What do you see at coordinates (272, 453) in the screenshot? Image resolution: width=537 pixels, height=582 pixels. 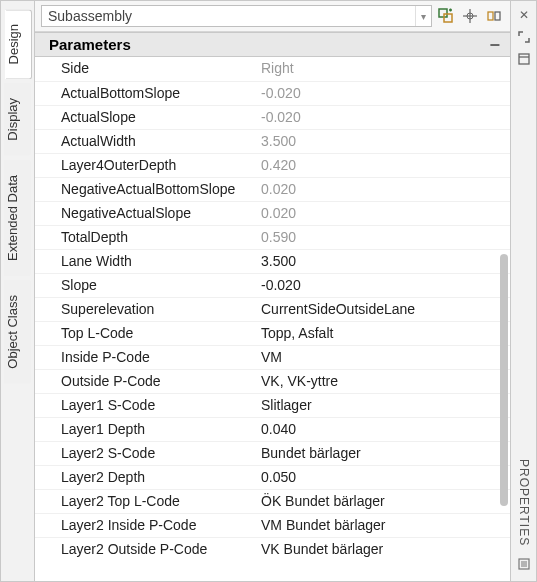 I see `param-row: Layer2 S-CodeBundet bärlager` at bounding box center [272, 453].